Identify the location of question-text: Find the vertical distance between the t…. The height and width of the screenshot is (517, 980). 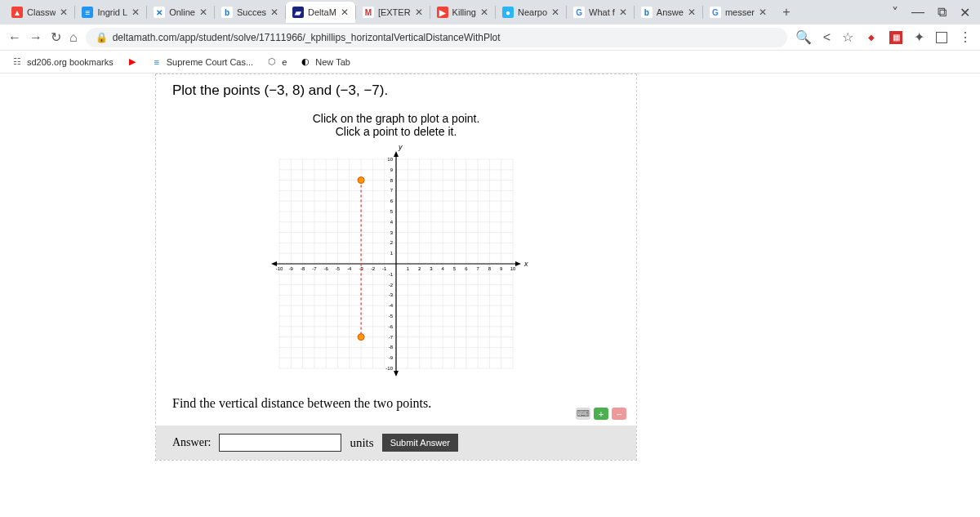
(396, 406).